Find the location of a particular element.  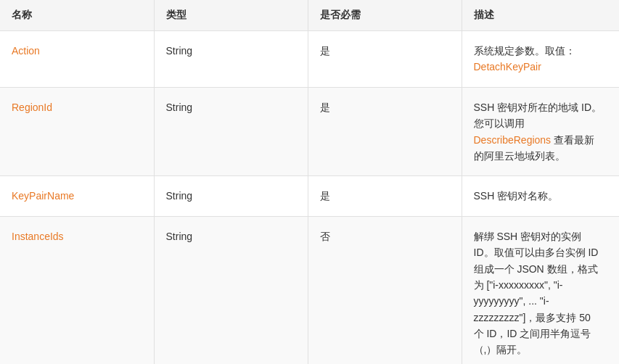

param-desc: 解绑 SSH 密钥对的实例 ID。取值可以由多台实例 ID 组成一个 JSON … is located at coordinates (540, 290).